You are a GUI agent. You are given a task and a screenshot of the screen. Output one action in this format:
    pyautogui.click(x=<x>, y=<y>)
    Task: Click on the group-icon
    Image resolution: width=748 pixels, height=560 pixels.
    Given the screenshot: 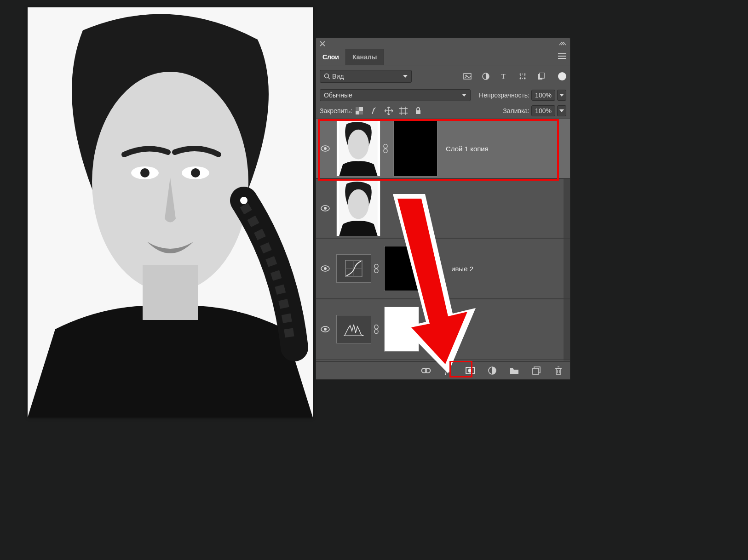 What is the action you would take?
    pyautogui.click(x=514, y=371)
    